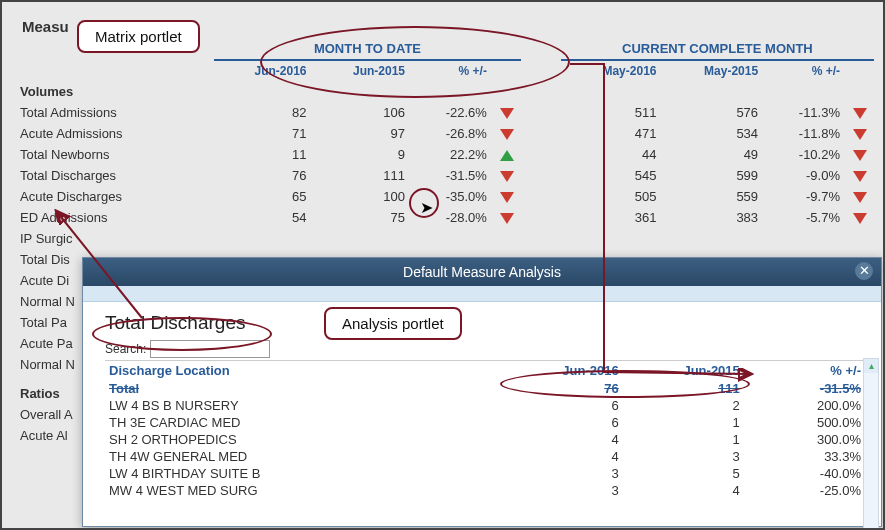 This screenshot has height=530, width=885. Describe the element at coordinates (718, 49) in the screenshot. I see `group-header-ccm: CURRENT COMPLETE MONTH` at that location.